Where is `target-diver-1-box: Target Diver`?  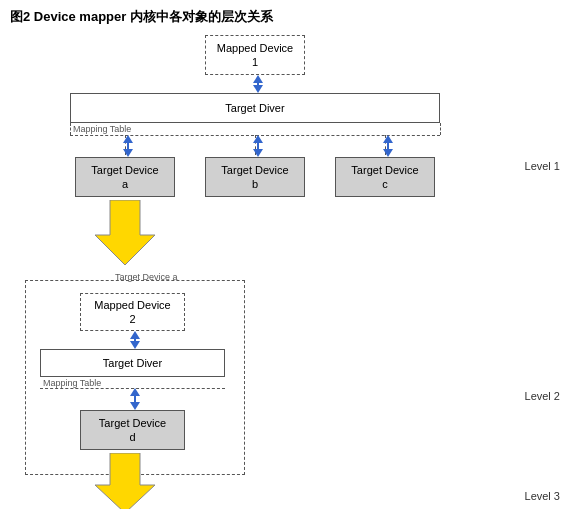
target-diver-1-box: Target Diver is located at coordinates (255, 108).